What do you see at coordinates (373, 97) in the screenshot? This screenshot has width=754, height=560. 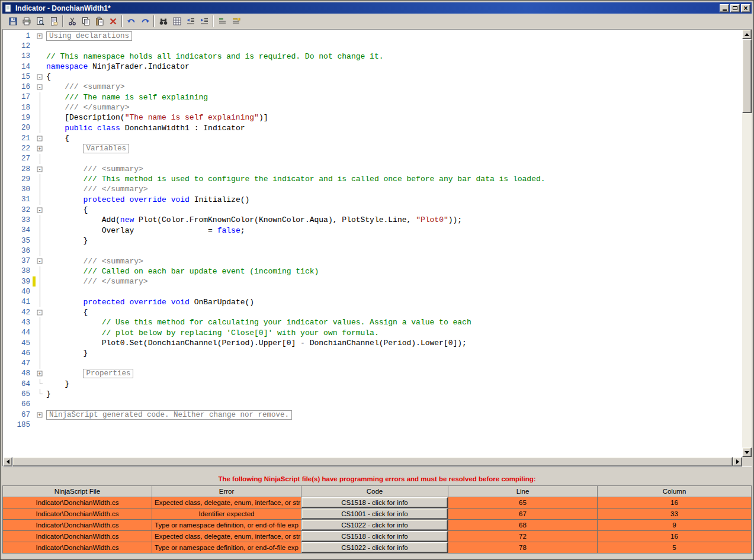 I see `code-line: 17 /// The name is self explaining` at bounding box center [373, 97].